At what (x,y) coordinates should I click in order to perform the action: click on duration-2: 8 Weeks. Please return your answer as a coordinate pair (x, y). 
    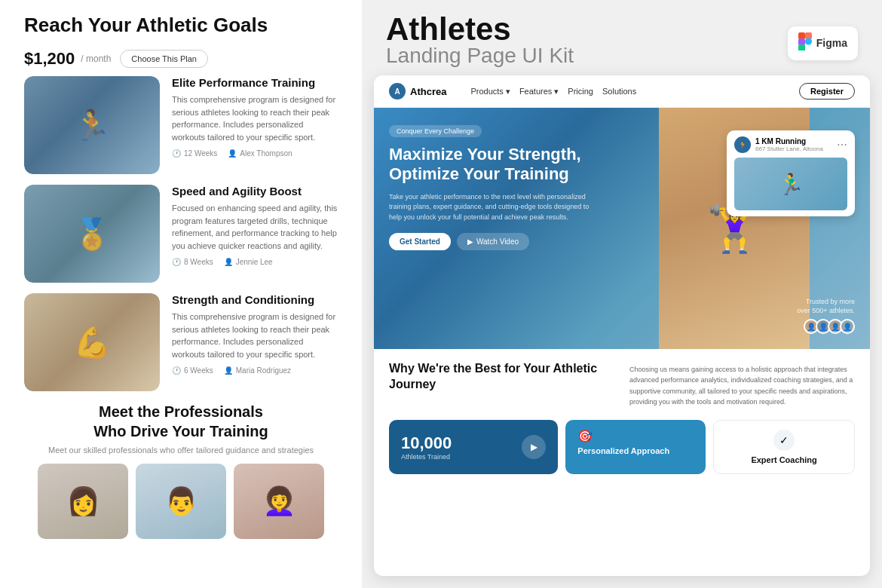
    Looking at the image, I should click on (199, 262).